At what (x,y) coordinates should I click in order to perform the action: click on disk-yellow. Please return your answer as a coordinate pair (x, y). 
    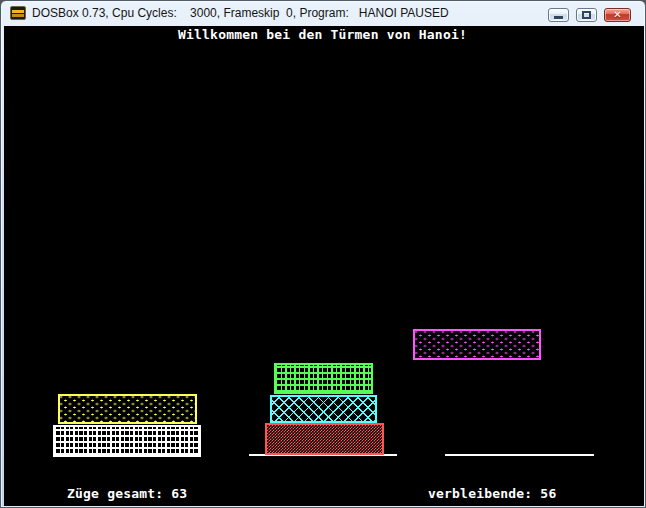
    Looking at the image, I should click on (128, 409).